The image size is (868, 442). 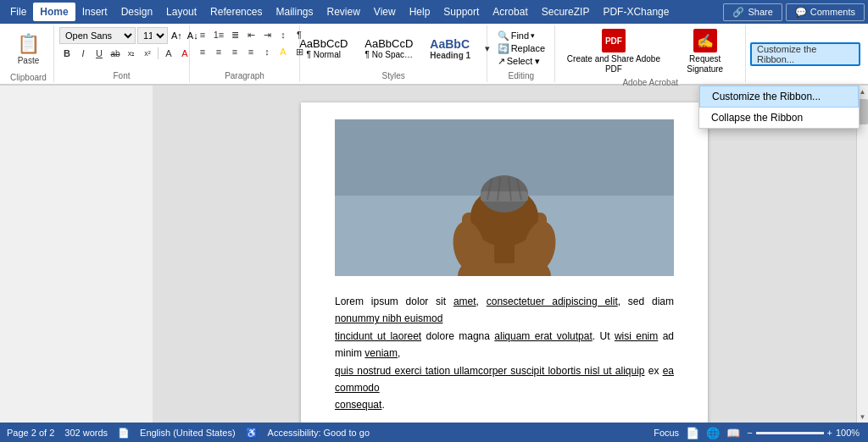 I want to click on find-row: 🔍 Find ▾, so click(x=521, y=36).